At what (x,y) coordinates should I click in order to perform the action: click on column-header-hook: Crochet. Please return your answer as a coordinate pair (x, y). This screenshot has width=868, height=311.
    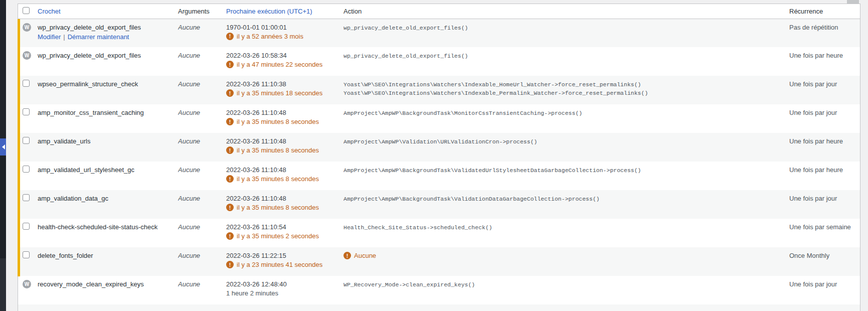
    Looking at the image, I should click on (49, 11).